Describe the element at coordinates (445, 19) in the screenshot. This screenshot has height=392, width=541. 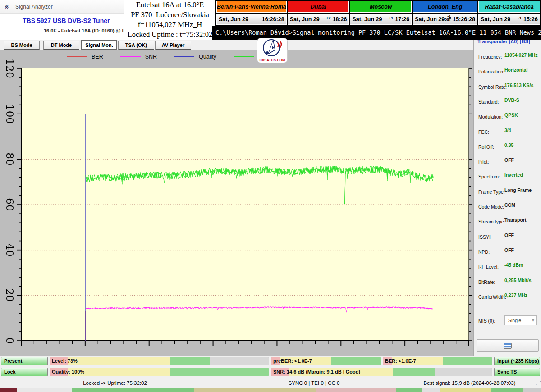
I see `clock-time-row: Sat, Jun 29 -1DST 15:26:28` at that location.